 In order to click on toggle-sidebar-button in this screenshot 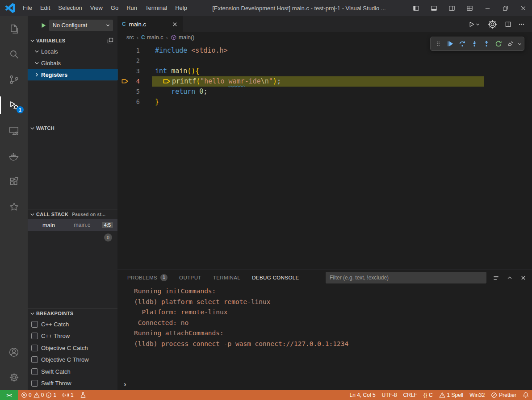, I will do `click(416, 8)`.